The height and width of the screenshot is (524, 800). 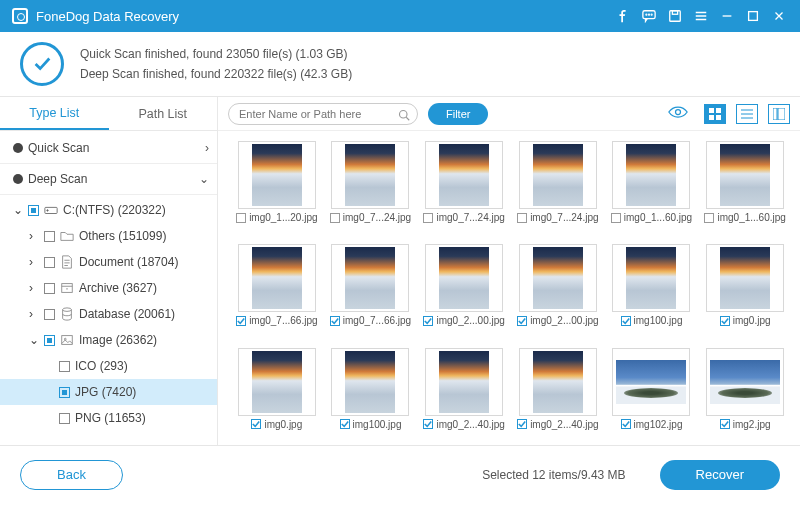 What do you see at coordinates (277, 190) in the screenshot?
I see `thumbnail-cell: img0_1...20.jpg` at bounding box center [277, 190].